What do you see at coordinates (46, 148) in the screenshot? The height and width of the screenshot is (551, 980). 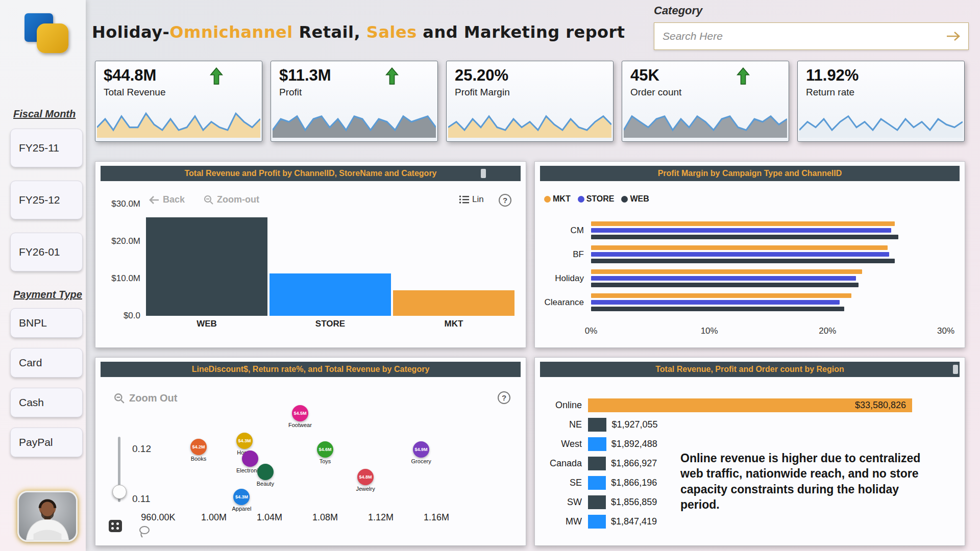 I see `fiscal-month-button-fy25-11: FY25-11` at bounding box center [46, 148].